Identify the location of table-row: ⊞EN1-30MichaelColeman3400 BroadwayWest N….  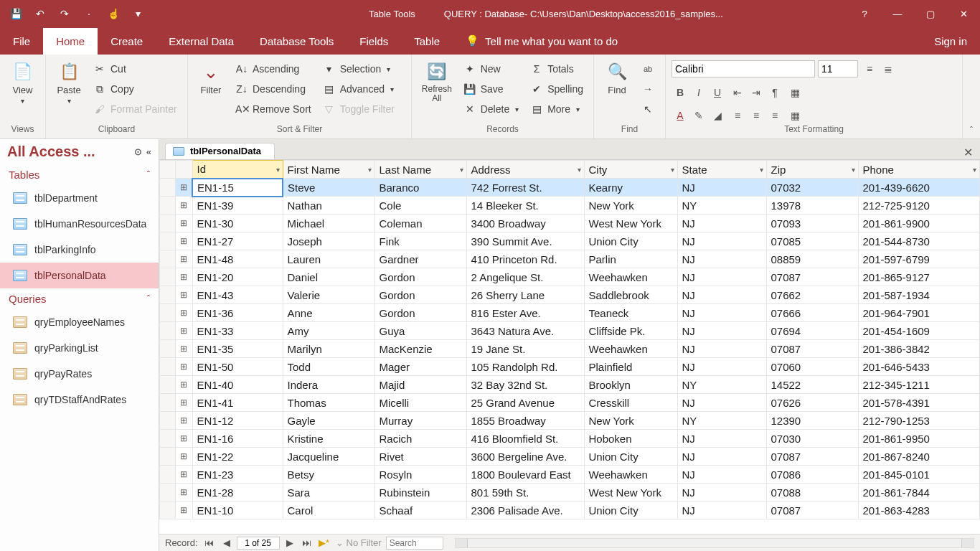
(570, 224).